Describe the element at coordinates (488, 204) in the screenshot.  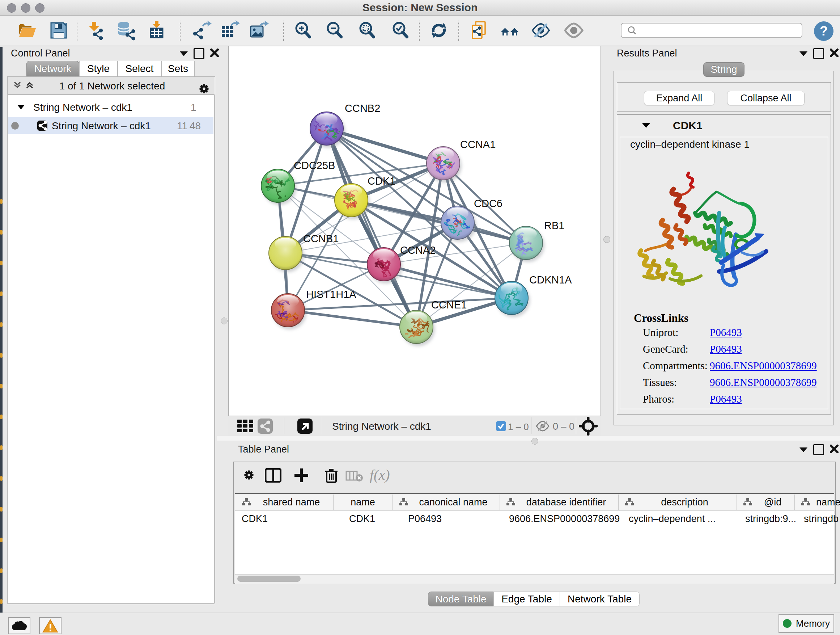
I see `svg-text: CDC6` at that location.